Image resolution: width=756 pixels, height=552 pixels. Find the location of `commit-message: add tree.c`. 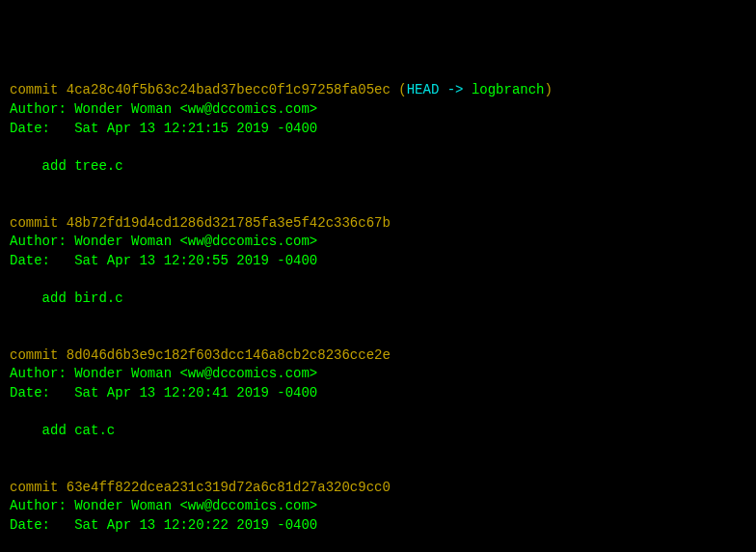

commit-message: add tree.c is located at coordinates (67, 166).